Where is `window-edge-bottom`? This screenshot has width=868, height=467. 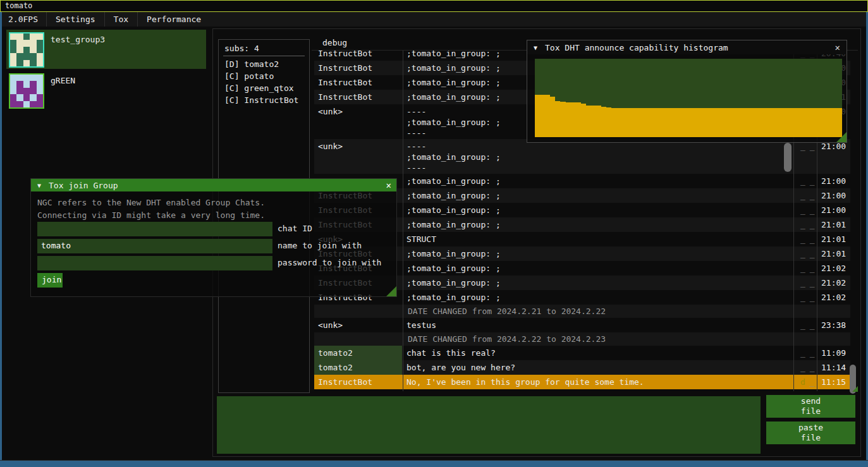
window-edge-bottom is located at coordinates (434, 464).